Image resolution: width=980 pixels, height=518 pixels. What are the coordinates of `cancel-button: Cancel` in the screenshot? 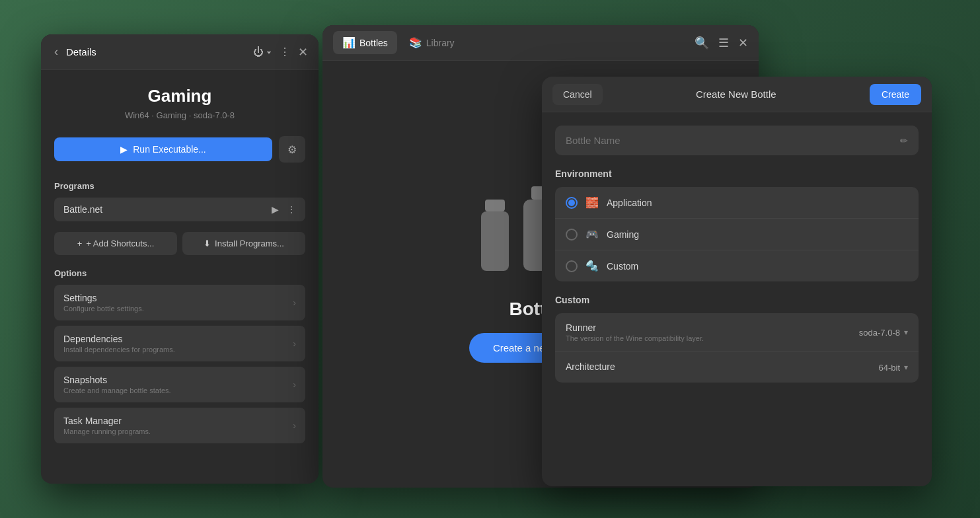 It's located at (578, 94).